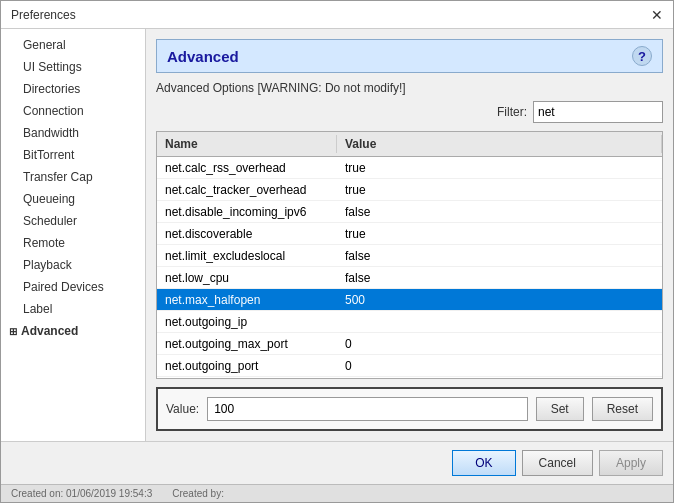 This screenshot has width=674, height=503. What do you see at coordinates (367, 409) in the screenshot?
I see `value-input` at bounding box center [367, 409].